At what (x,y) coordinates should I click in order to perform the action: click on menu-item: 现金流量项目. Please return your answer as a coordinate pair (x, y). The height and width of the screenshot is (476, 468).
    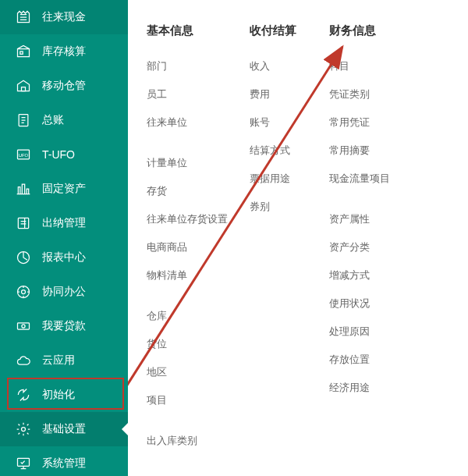
    Looking at the image, I should click on (367, 179).